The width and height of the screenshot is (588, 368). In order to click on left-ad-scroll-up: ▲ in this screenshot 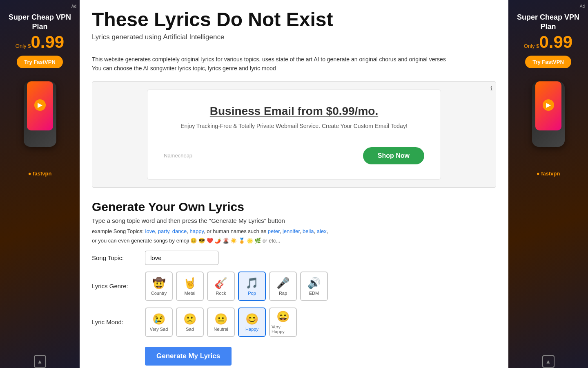, I will do `click(40, 361)`.